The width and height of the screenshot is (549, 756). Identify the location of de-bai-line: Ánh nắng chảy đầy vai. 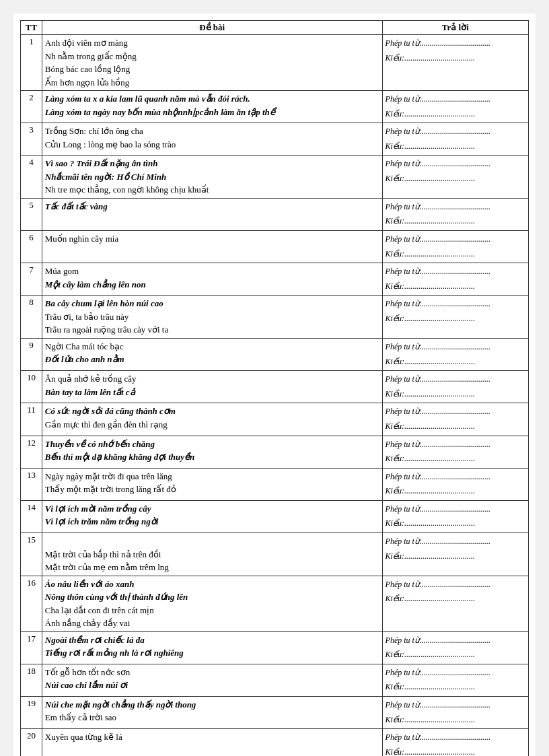
(87, 623).